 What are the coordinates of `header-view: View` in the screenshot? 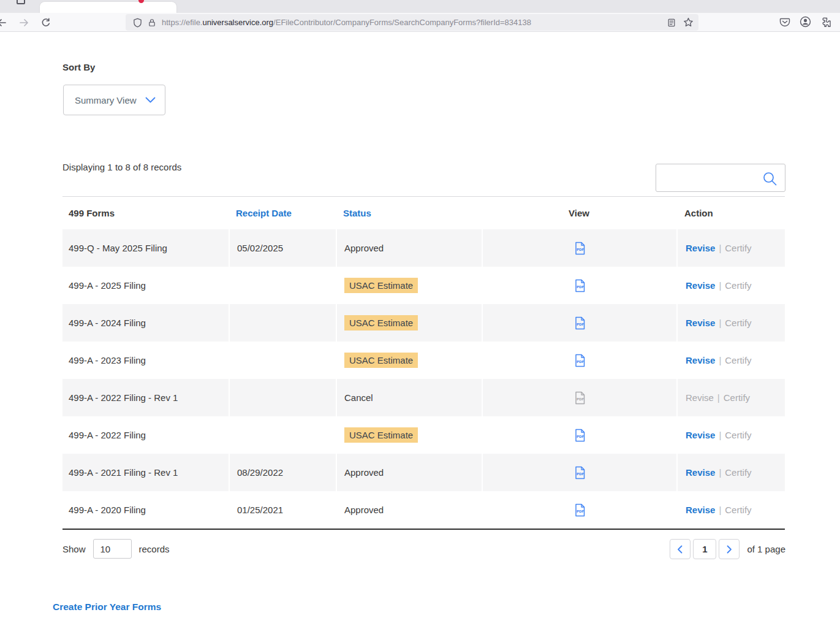 It's located at (579, 213).